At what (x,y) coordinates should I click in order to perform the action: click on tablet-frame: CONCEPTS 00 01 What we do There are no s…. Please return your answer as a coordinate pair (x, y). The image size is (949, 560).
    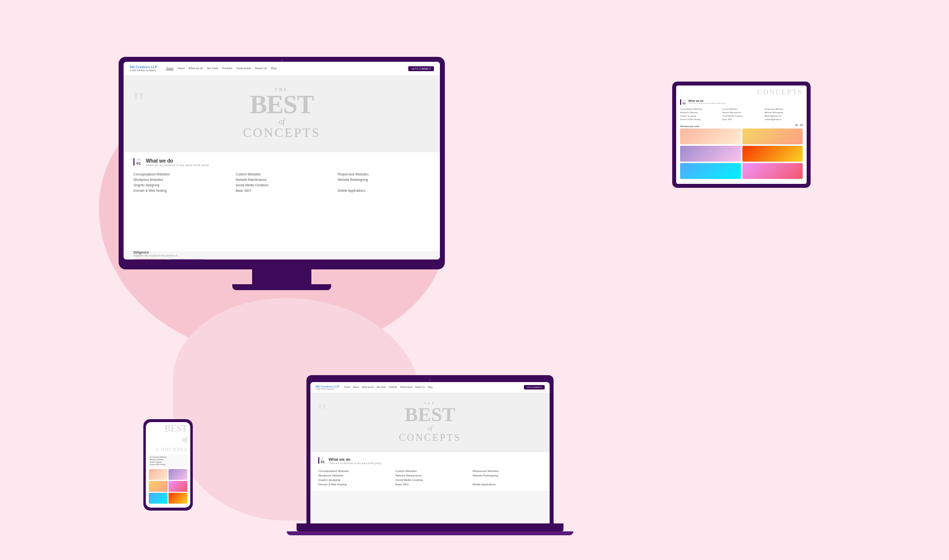
    Looking at the image, I should click on (741, 134).